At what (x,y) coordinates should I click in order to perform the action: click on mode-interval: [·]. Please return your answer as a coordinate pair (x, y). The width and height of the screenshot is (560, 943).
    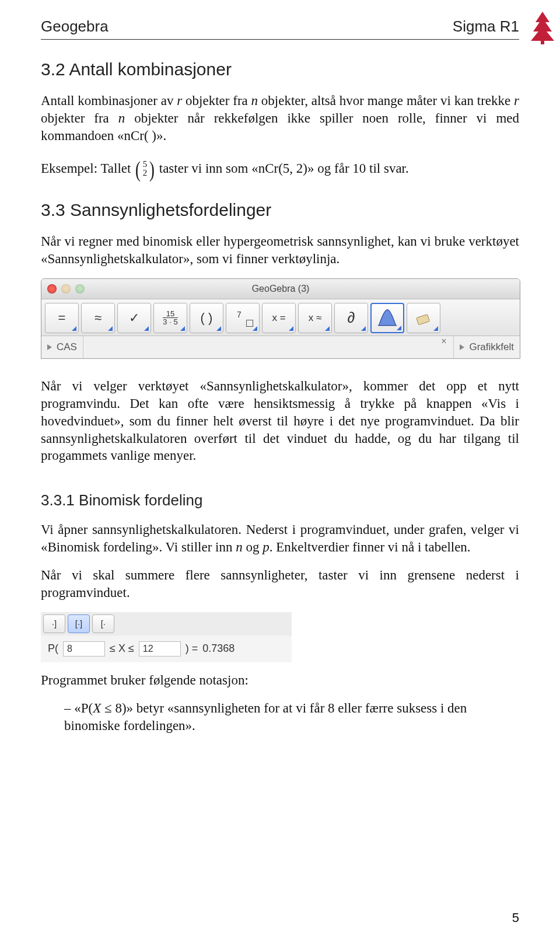
    Looking at the image, I should click on (79, 624).